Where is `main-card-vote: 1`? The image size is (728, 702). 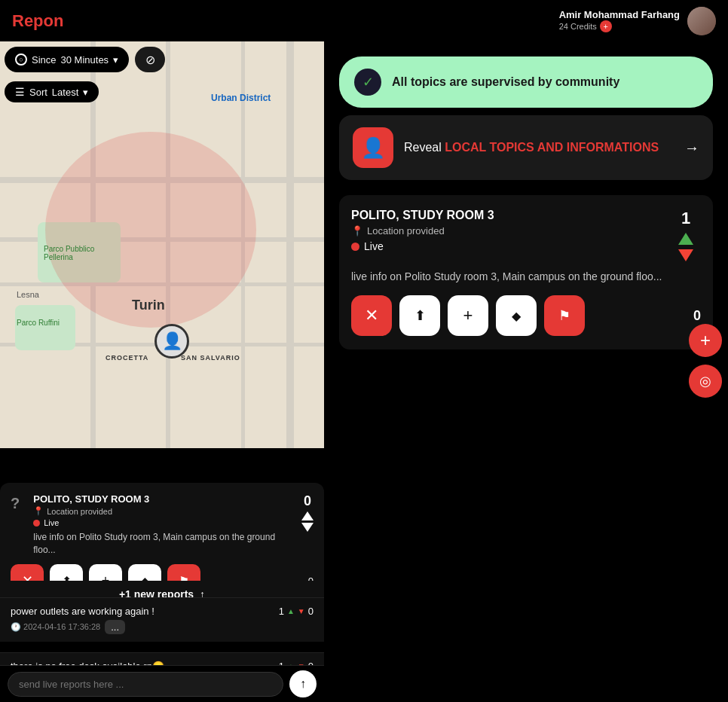
main-card-vote: 1 is located at coordinates (686, 235).